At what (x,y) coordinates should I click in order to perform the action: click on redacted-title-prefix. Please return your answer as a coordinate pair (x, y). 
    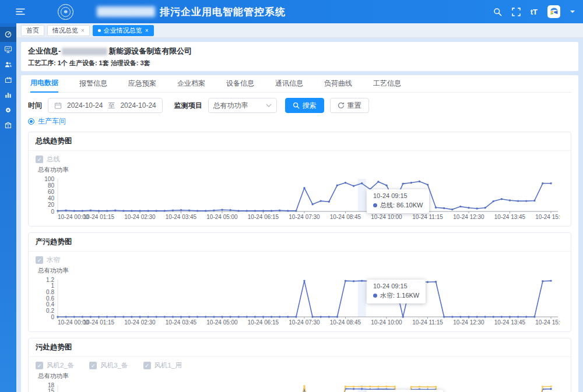
    Looking at the image, I should click on (126, 12).